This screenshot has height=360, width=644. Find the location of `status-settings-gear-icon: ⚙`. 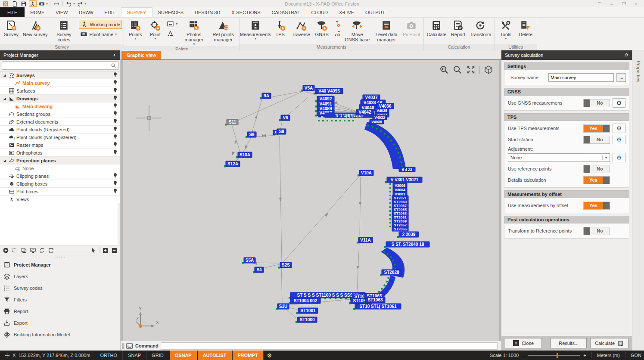

status-settings-gear-icon: ⚙ is located at coordinates (270, 356).